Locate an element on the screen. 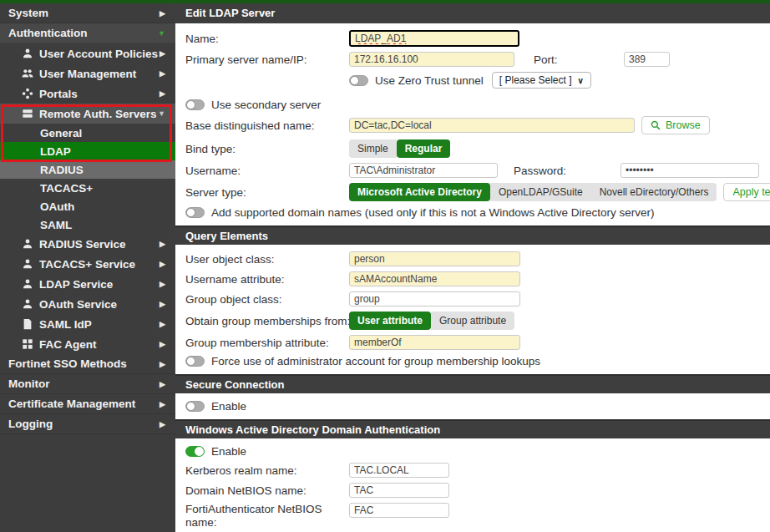 The height and width of the screenshot is (532, 770). browse-button: Browse is located at coordinates (676, 125).